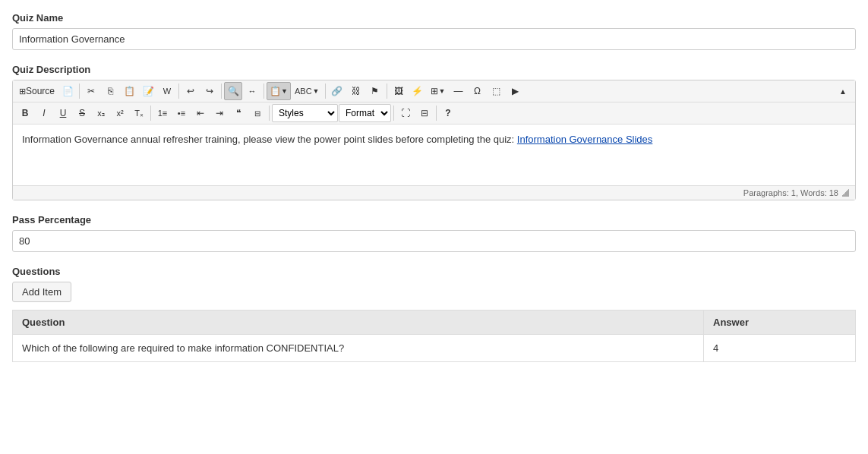  Describe the element at coordinates (148, 91) in the screenshot. I see `paste-text-button: 📝` at that location.